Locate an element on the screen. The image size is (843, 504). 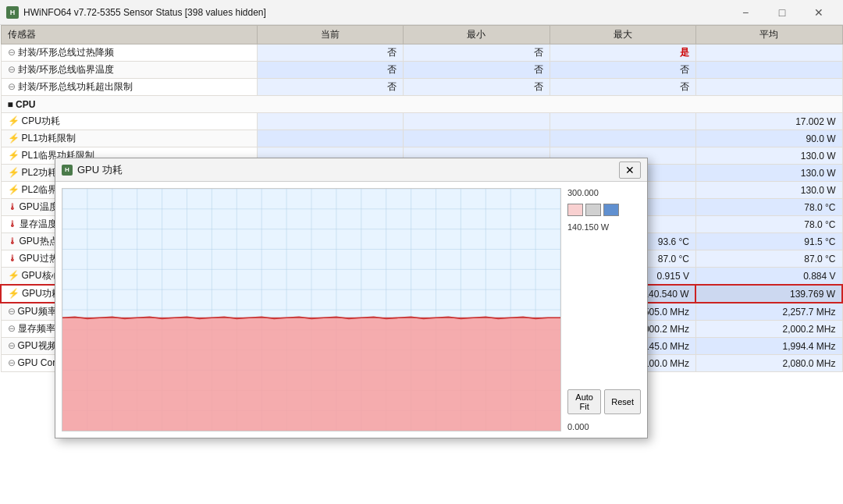
chart-y-min: 0.000 is located at coordinates (604, 427).